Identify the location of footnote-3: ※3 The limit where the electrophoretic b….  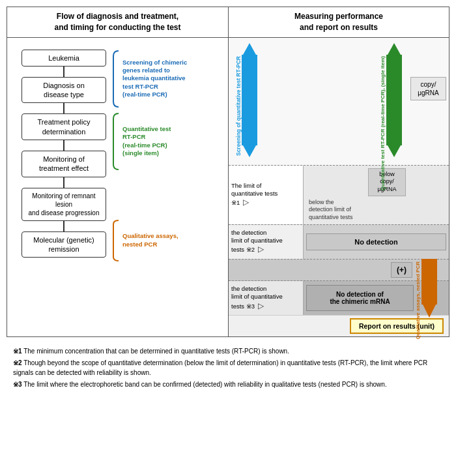
(228, 385).